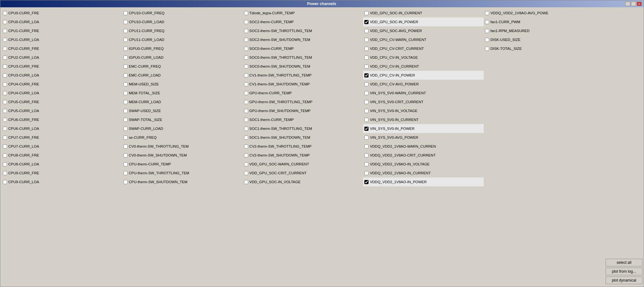  I want to click on channel-item: CV1-therm-SW_THROTTLING_TEMP, so click(303, 75).